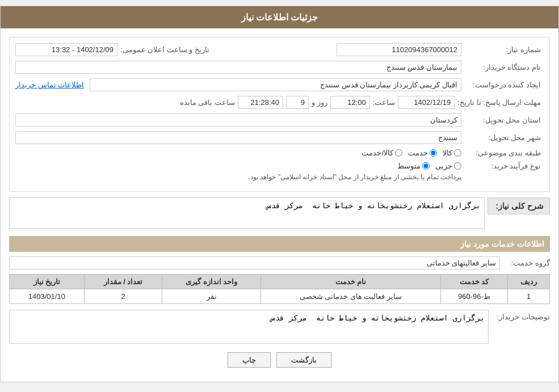  What do you see at coordinates (238, 137) in the screenshot?
I see `city-value: سنندج` at bounding box center [238, 137].